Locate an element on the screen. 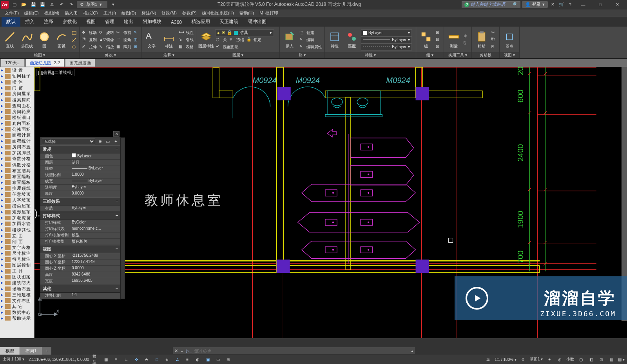  iso-toggle-icon: ⬘ is located at coordinates (147, 359).